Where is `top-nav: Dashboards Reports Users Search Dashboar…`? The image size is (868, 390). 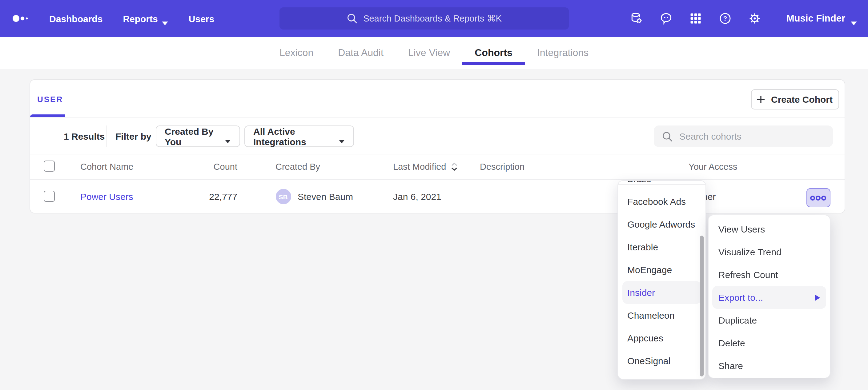 top-nav: Dashboards Reports Users Search Dashboar… is located at coordinates (434, 19).